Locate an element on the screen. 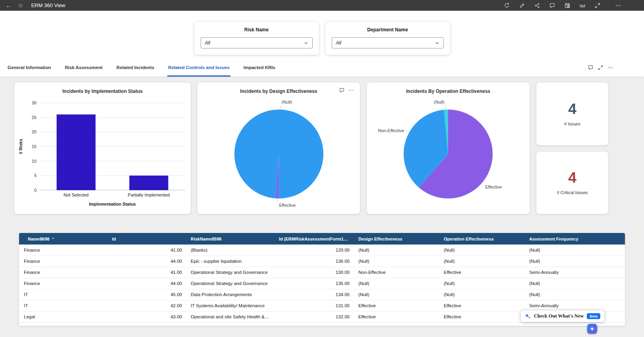 The height and width of the screenshot is (337, 644). column-header-name8698: Name8698 is located at coordinates (63, 239).